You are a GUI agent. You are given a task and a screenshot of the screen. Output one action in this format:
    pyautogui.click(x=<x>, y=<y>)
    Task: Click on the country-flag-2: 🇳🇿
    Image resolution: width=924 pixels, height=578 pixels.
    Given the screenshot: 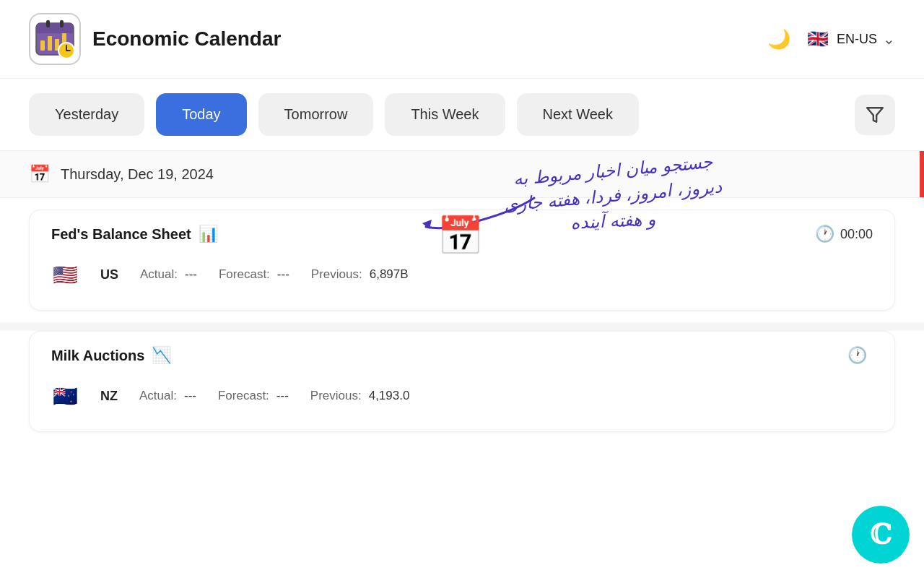 What is the action you would take?
    pyautogui.click(x=65, y=396)
    